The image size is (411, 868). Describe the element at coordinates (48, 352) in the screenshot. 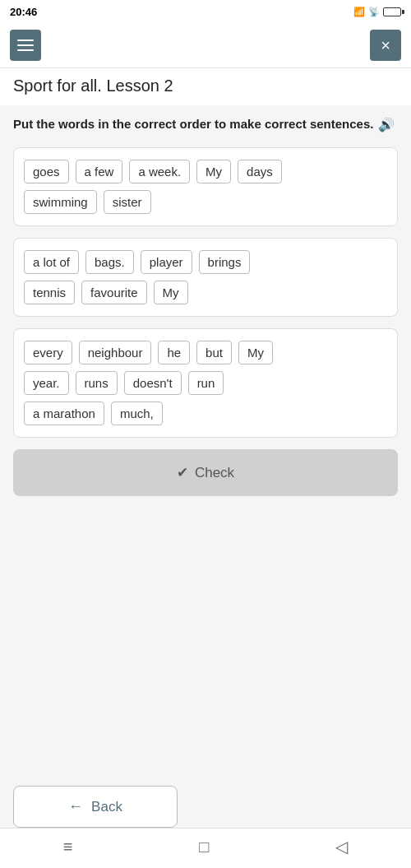

I see `word-chip: every` at that location.